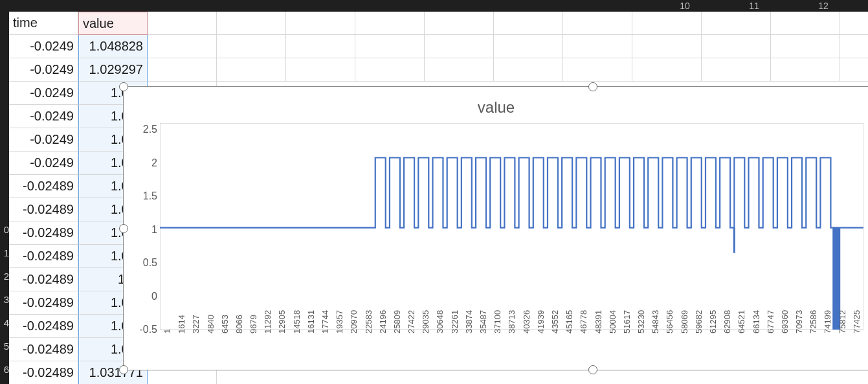 The width and height of the screenshot is (868, 384). What do you see at coordinates (390, 23) in the screenshot?
I see `cell-F1` at bounding box center [390, 23].